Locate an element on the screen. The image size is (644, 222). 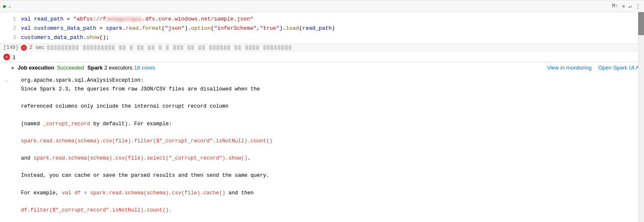
chevron-down-icon: ⌄ is located at coordinates (10, 6).